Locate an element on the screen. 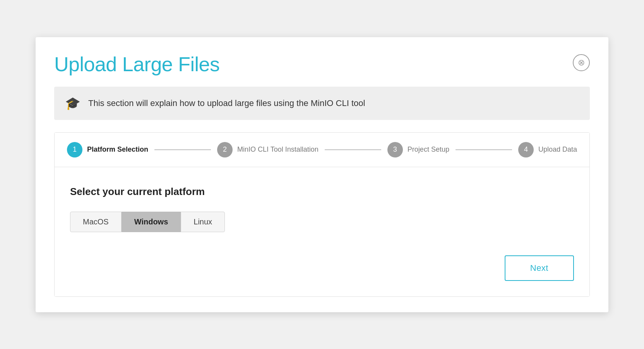  step-number-1: 1 is located at coordinates (75, 149).